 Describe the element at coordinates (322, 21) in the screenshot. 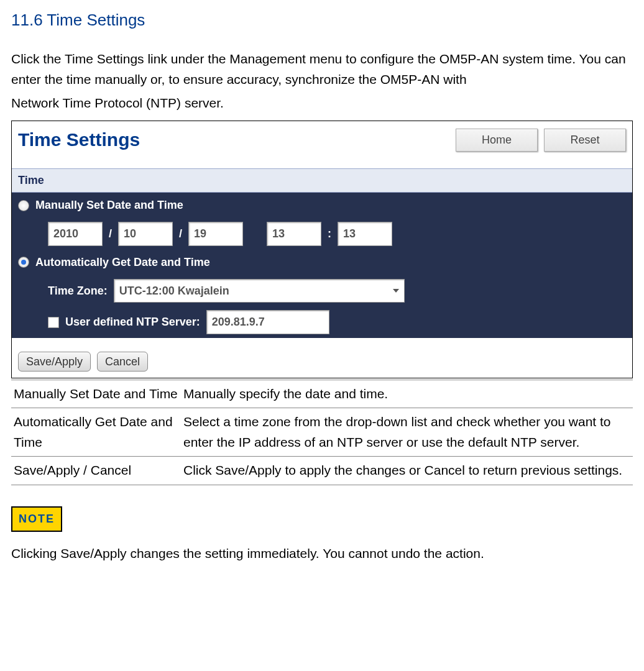

I see `section-heading: 11.6 Time Settings` at that location.